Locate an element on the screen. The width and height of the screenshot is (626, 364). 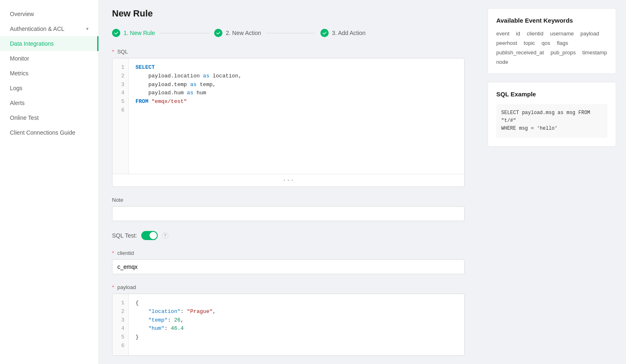
sidebar-label-client-guide: Client Connections Guide is located at coordinates (43, 133).